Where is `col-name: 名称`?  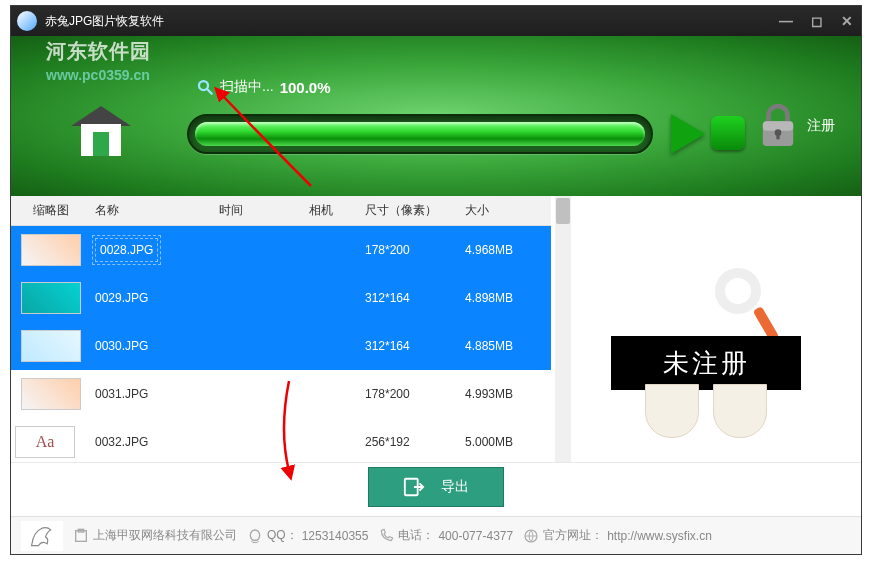 col-name: 名称 is located at coordinates (136, 211).